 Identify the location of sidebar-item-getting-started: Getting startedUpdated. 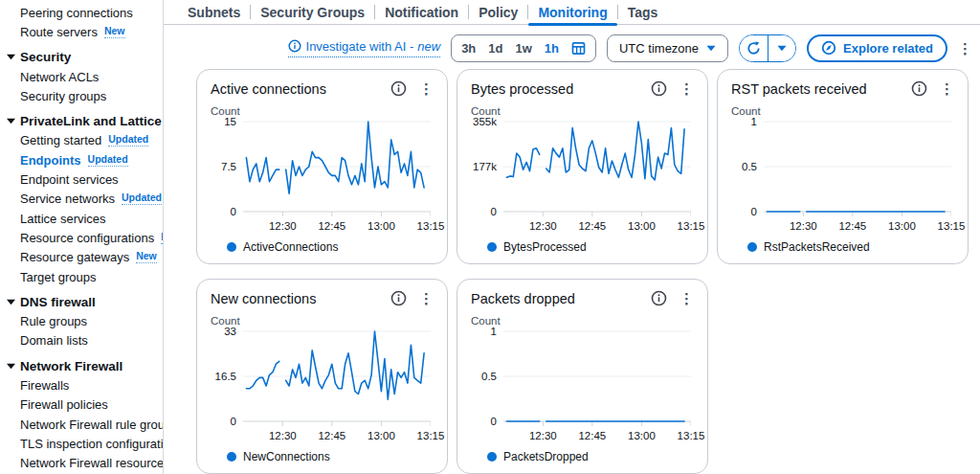
(81, 141).